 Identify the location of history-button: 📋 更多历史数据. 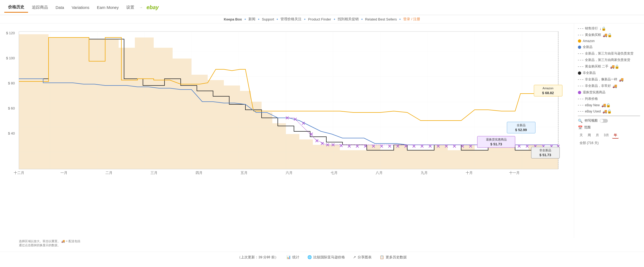
(393, 257).